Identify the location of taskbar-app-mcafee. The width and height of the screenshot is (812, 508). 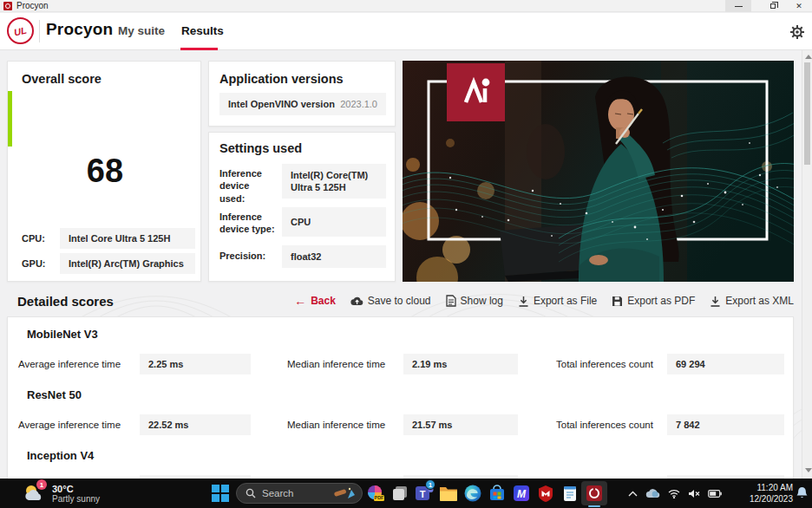
(546, 493).